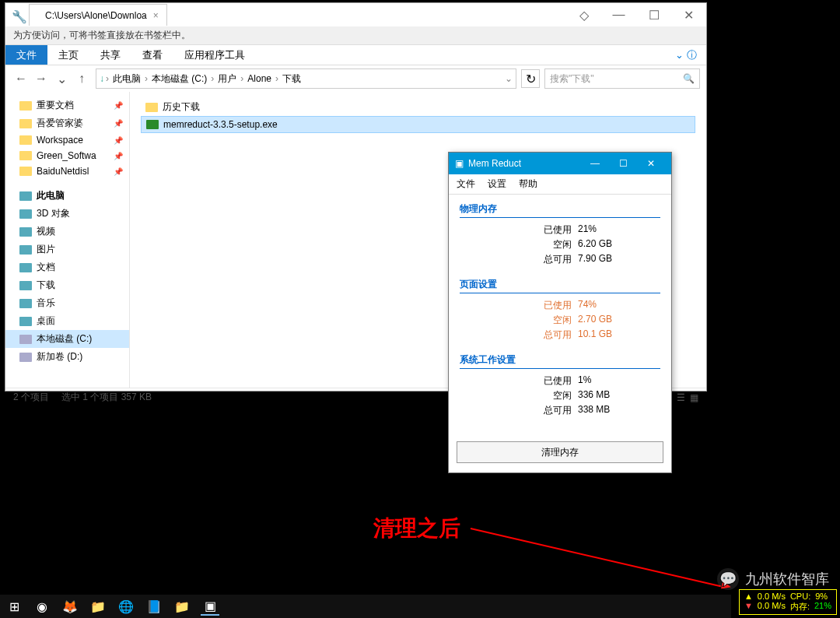 Image resolution: width=840 pixels, height=618 pixels. I want to click on crumb: Alone, so click(260, 79).